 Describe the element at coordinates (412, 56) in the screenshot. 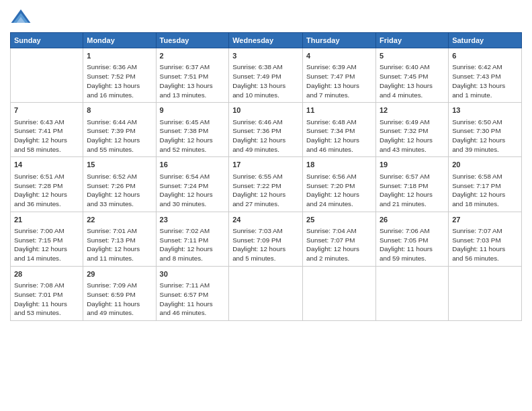

I see `date-number: 5` at that location.